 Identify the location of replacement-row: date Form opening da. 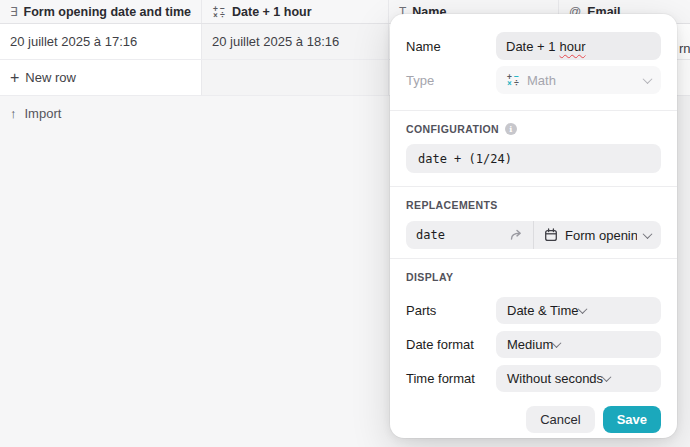
(534, 235).